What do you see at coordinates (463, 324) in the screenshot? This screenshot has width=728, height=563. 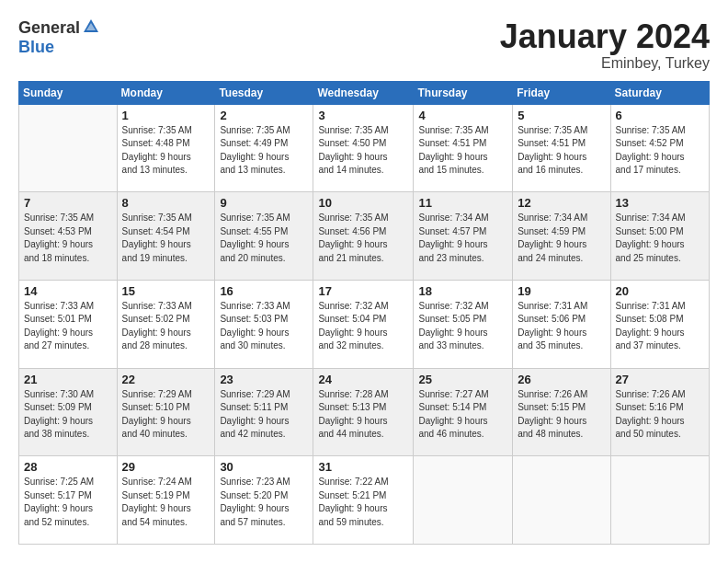 I see `table-row: 18Sunrise: 7:32 AM Sunset: 5:05 PM Dayli…` at bounding box center [463, 324].